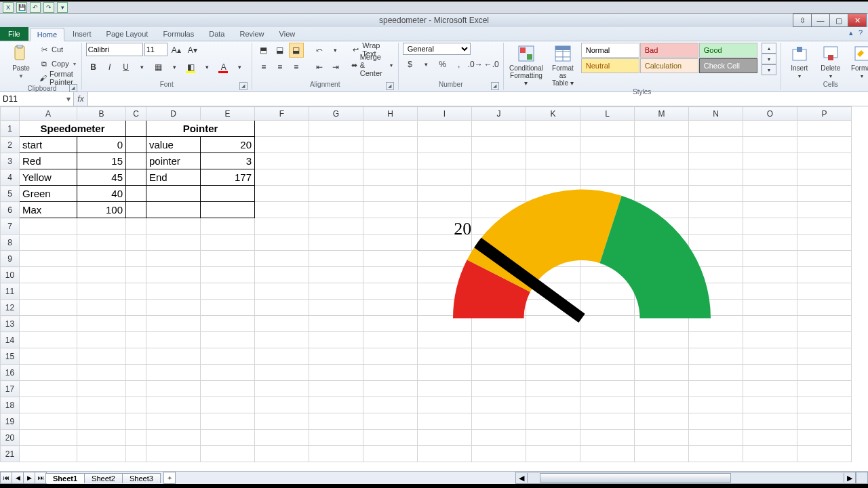  I want to click on tab-formulas: Formulas, so click(178, 34).